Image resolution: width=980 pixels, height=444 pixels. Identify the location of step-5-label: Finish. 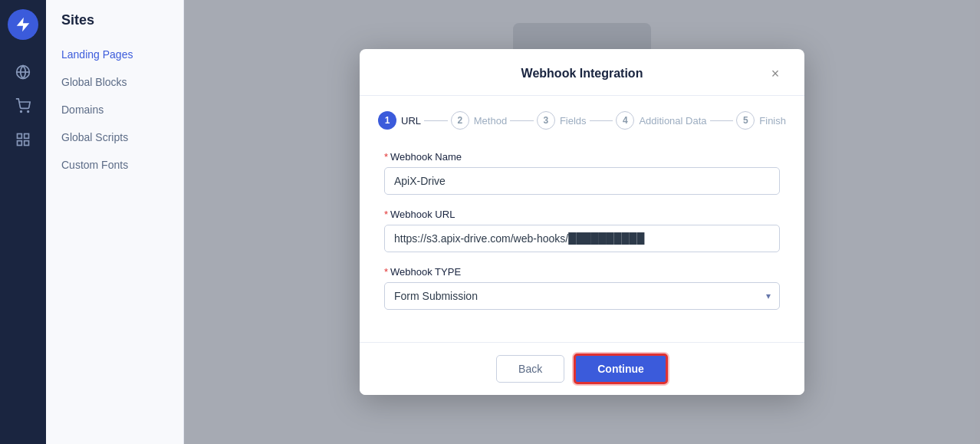
(773, 121).